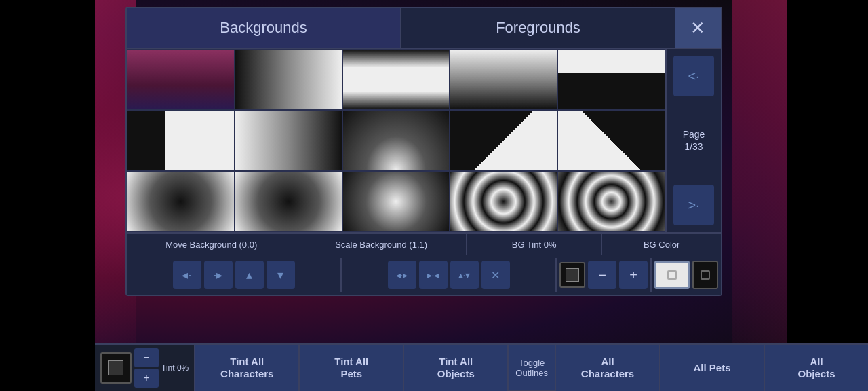  Describe the element at coordinates (672, 275) in the screenshot. I see `white-swatch-dot` at that location.